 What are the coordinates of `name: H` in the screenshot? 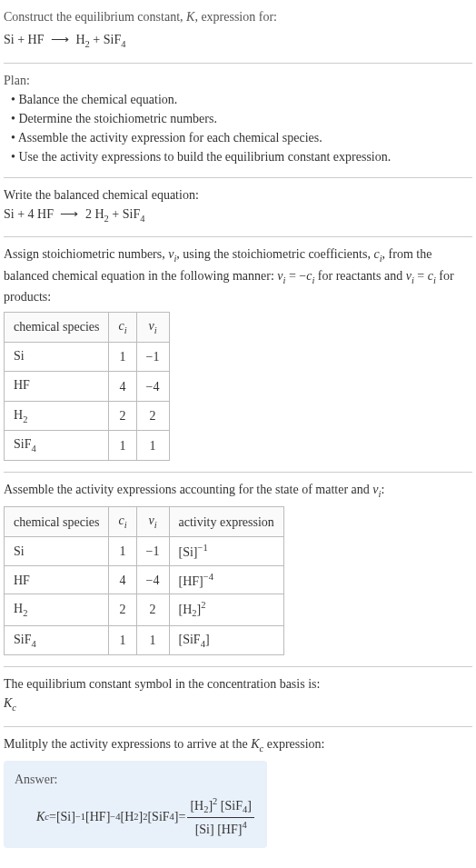 It's located at (18, 414).